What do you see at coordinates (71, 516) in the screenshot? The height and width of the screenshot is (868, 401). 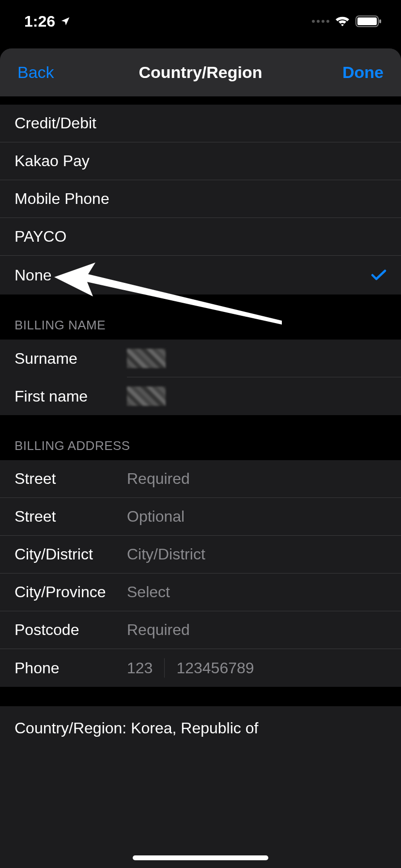 I see `street2-label: Street` at bounding box center [71, 516].